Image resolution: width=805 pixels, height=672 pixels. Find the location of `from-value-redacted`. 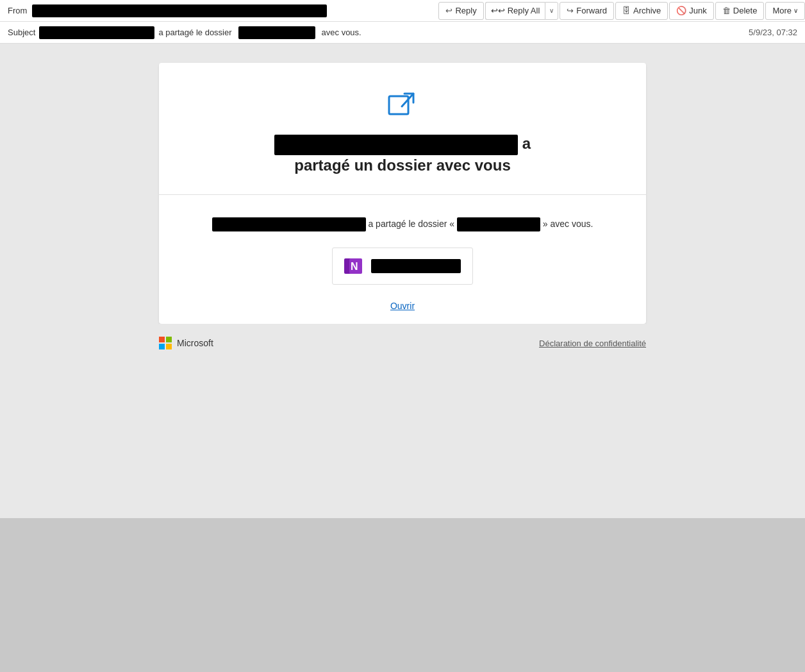

from-value-redacted is located at coordinates (179, 11).